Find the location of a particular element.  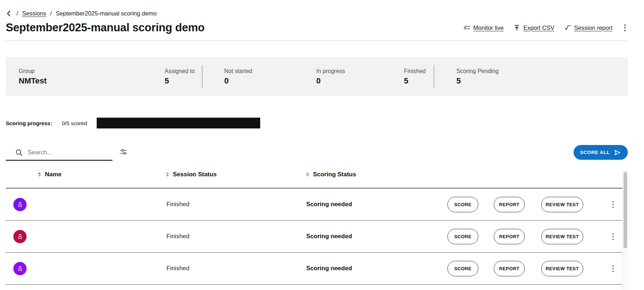

column-header-session-status-label: Session Status is located at coordinates (195, 175).